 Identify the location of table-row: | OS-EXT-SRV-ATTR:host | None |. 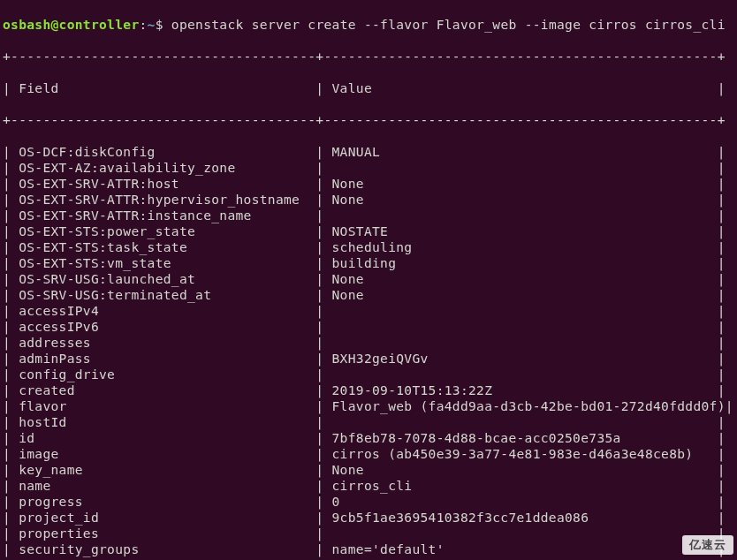
(369, 184).